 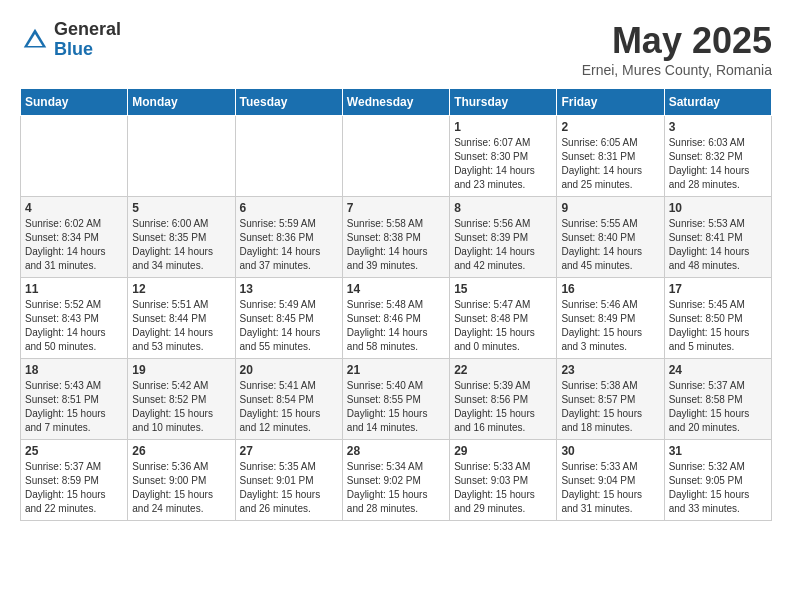 What do you see at coordinates (610, 407) in the screenshot?
I see `day-info: Sunrise: 5:38 AM Sunset: 8:57 PM Dayligh…` at bounding box center [610, 407].